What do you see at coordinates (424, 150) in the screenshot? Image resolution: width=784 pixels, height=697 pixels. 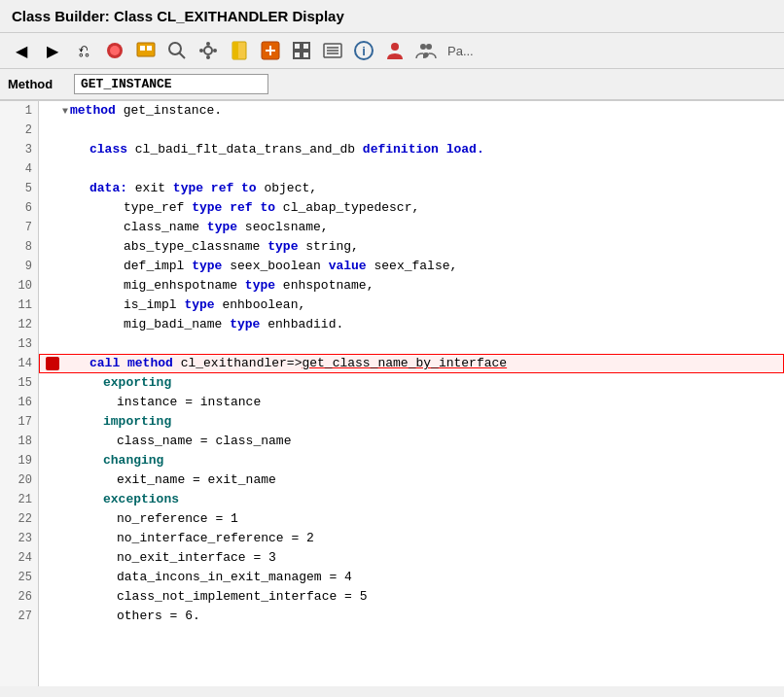 I see `token: definition load.` at bounding box center [424, 150].